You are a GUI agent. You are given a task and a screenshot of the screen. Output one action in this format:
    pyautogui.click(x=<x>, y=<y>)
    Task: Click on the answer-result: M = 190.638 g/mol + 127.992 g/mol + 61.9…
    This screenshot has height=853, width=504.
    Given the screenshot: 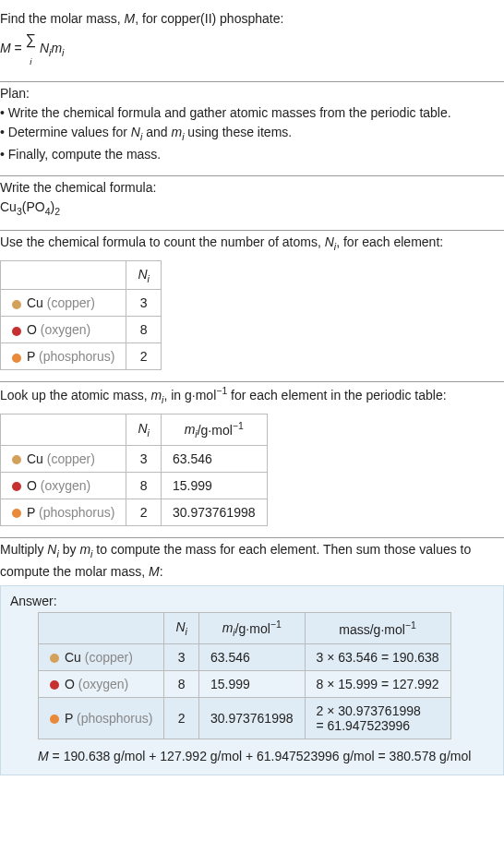 What is the action you would take?
    pyautogui.click(x=266, y=756)
    